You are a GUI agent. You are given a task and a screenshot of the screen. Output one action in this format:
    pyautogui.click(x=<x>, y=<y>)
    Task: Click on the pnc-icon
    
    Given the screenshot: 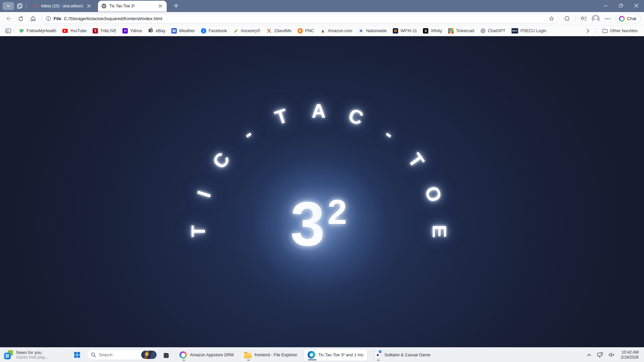 What is the action you would take?
    pyautogui.click(x=300, y=31)
    